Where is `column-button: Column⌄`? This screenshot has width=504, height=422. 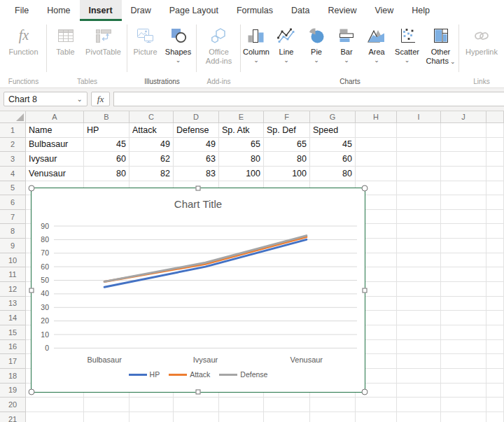 column-button: Column⌄ is located at coordinates (256, 44).